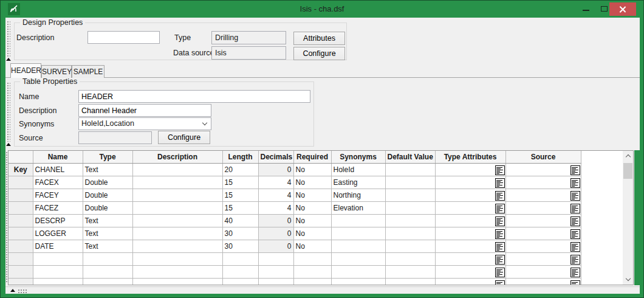  What do you see at coordinates (241, 246) in the screenshot?
I see `grid-cell-length: 30` at bounding box center [241, 246].